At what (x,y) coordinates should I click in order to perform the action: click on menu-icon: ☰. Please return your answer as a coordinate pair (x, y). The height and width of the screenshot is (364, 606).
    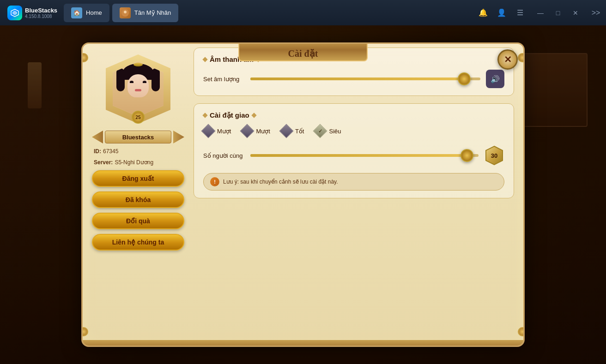
    Looking at the image, I should click on (520, 13).